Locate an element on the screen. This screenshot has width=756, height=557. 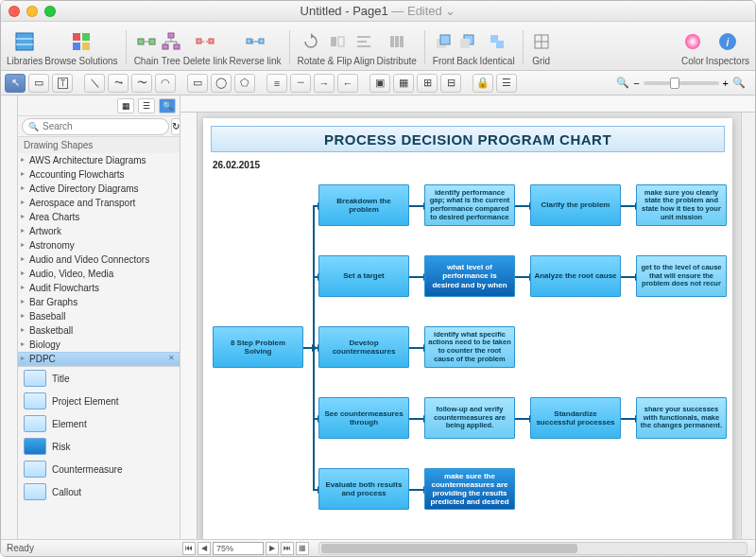
hscroll-thumb is located at coordinates (450, 548).